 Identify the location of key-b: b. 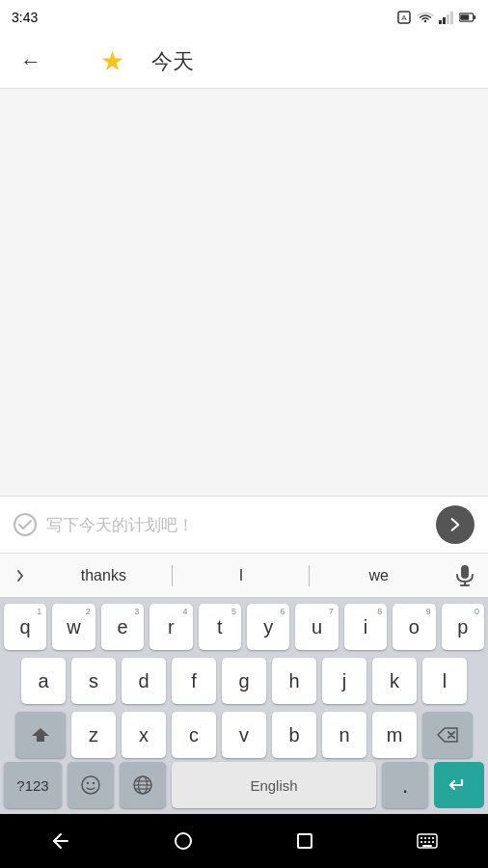
(294, 735).